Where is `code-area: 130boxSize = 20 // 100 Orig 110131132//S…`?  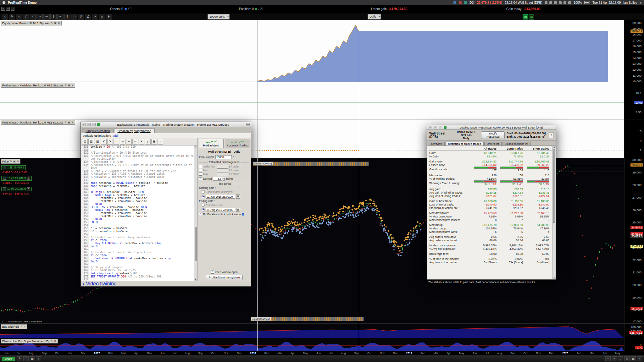
code-area: 130boxSize = 20 // 100 Orig 110131132//S… is located at coordinates (137, 213).